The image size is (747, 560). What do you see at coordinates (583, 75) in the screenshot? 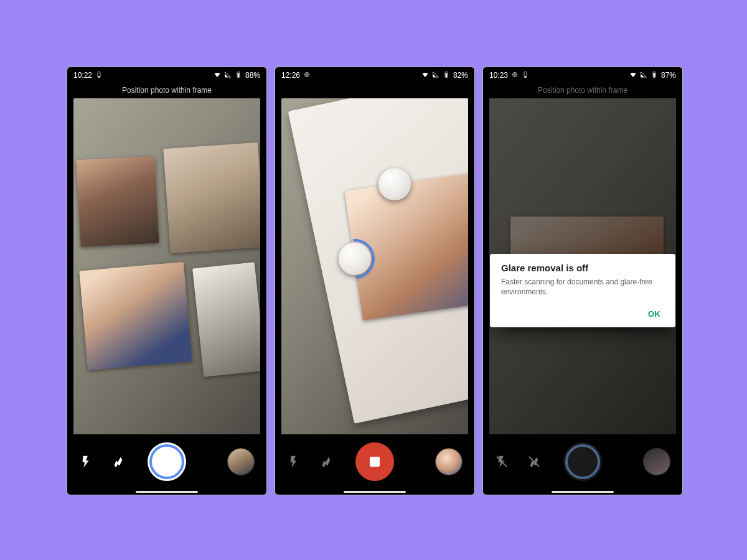
I see `status-bar: 10:23 87%` at bounding box center [583, 75].